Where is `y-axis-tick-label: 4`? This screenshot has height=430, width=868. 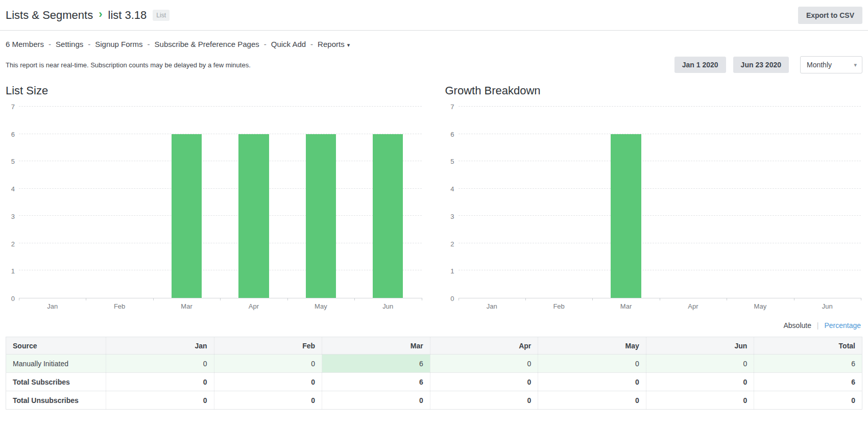 y-axis-tick-label: 4 is located at coordinates (13, 189).